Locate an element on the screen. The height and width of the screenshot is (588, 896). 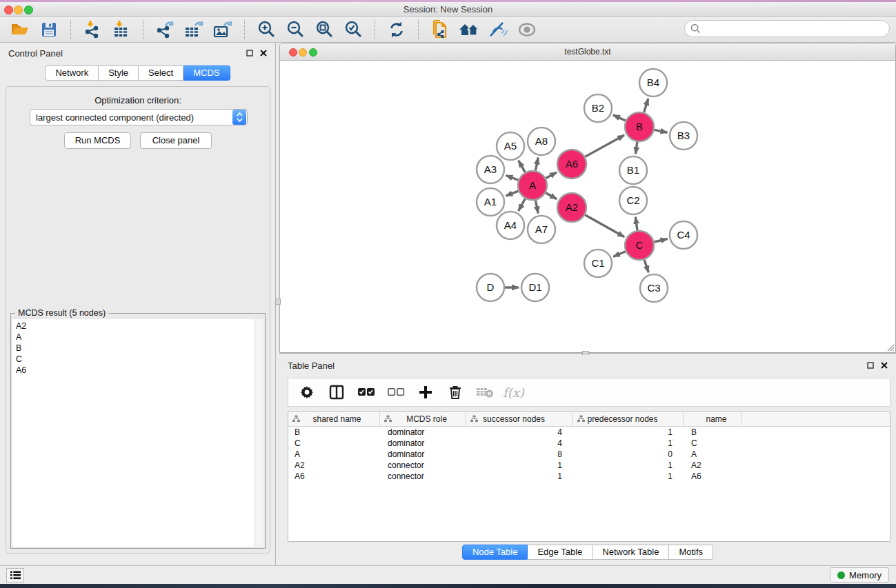
zoom-window-button is located at coordinates (29, 10).